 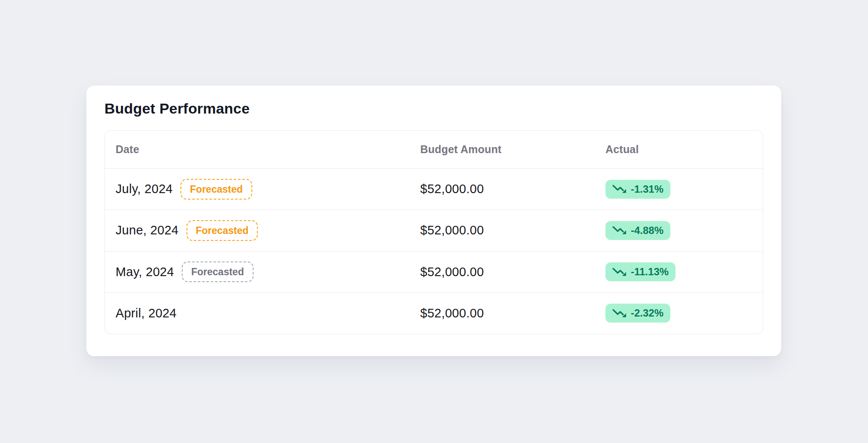 I want to click on delta-badge: -1.31%, so click(x=638, y=189).